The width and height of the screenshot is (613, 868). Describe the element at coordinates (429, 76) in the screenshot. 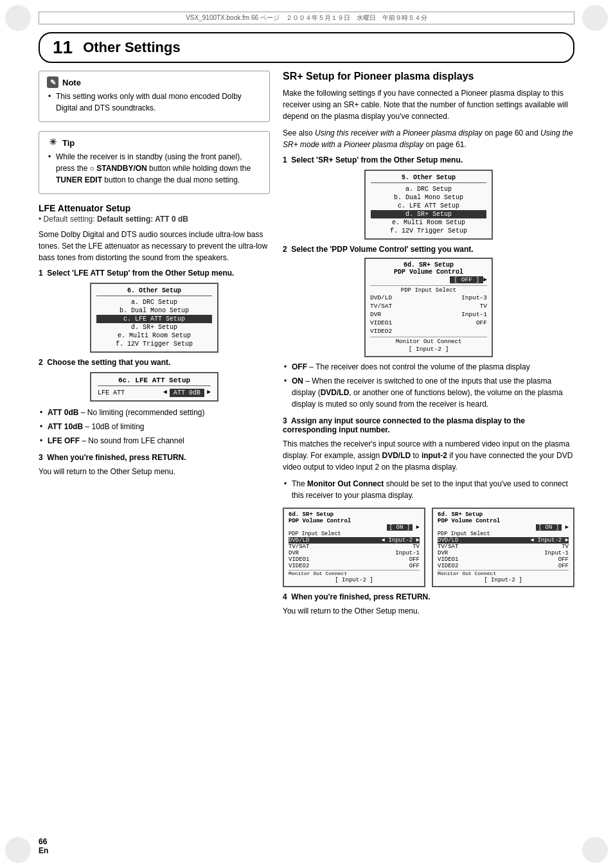

I see `sr-section-title: SR+ Setup for Pioneer plasma displays` at that location.